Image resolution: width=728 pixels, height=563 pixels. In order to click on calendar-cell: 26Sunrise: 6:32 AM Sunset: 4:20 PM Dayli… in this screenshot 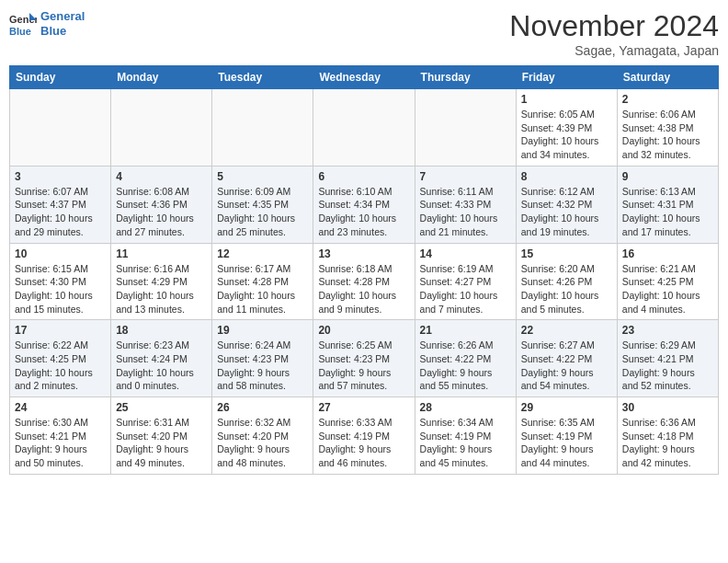, I will do `click(263, 436)`.